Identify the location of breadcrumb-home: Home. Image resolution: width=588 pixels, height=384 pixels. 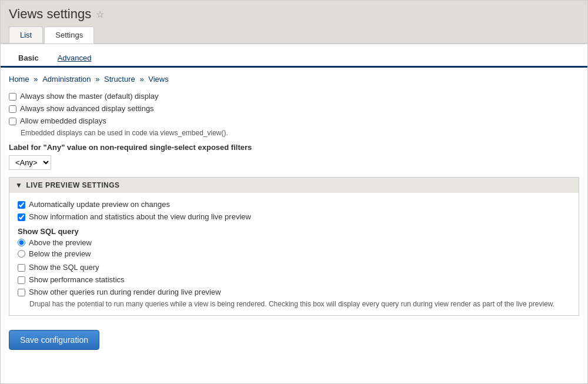
(19, 79).